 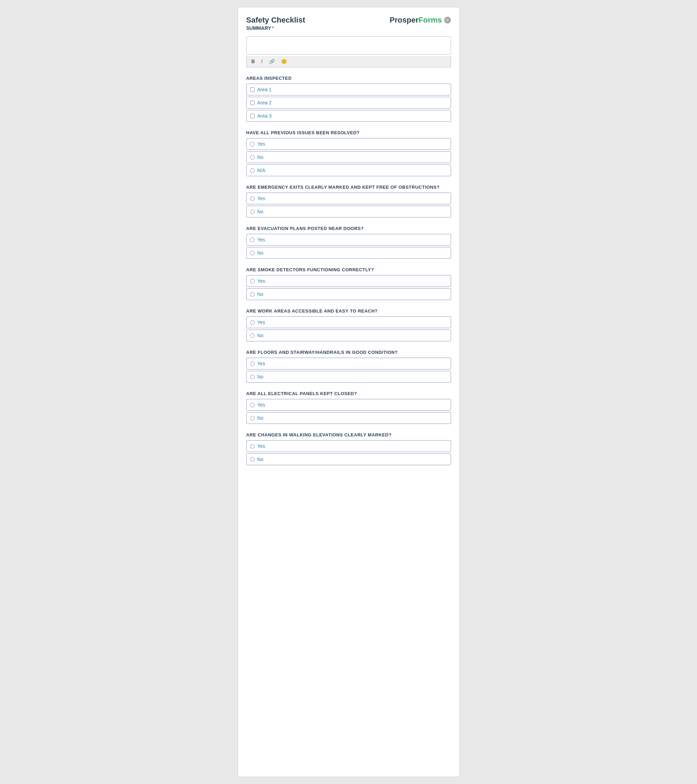 What do you see at coordinates (349, 281) in the screenshot?
I see `option-row-smoke_detectors-0: Yes` at bounding box center [349, 281].